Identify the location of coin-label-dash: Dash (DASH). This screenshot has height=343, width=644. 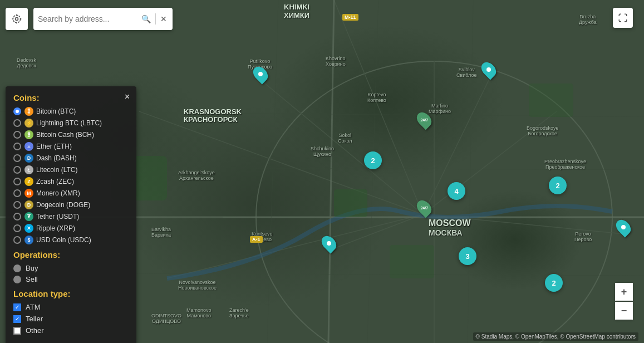
(57, 158).